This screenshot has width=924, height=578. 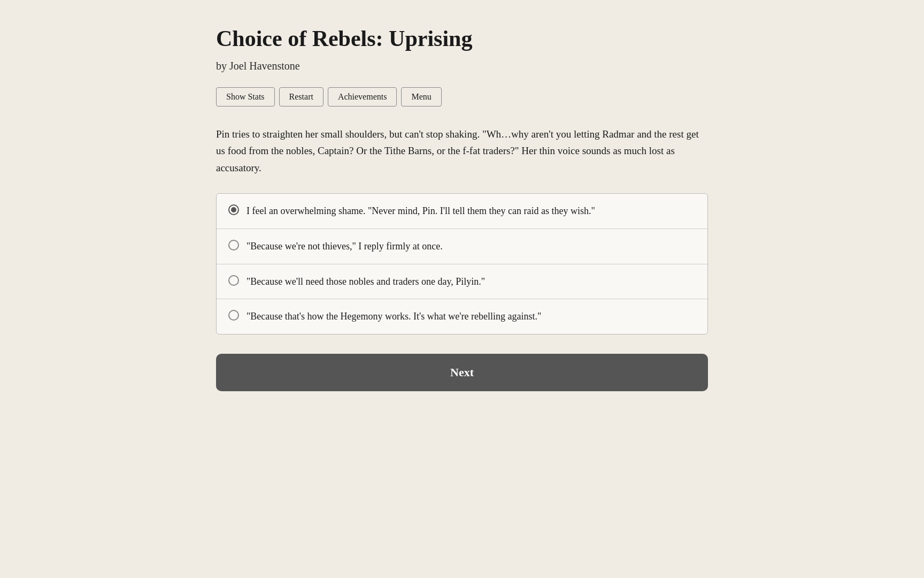 I want to click on game-author: by Joel Havenstone, so click(x=462, y=66).